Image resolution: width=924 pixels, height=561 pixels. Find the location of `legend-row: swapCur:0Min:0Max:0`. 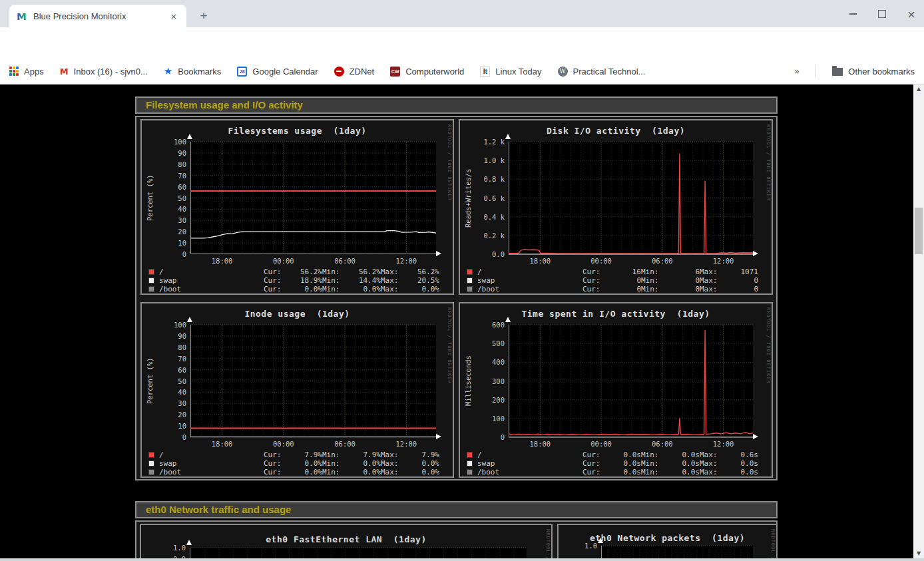

legend-row: swapCur:0Min:0Max:0 is located at coordinates (612, 281).